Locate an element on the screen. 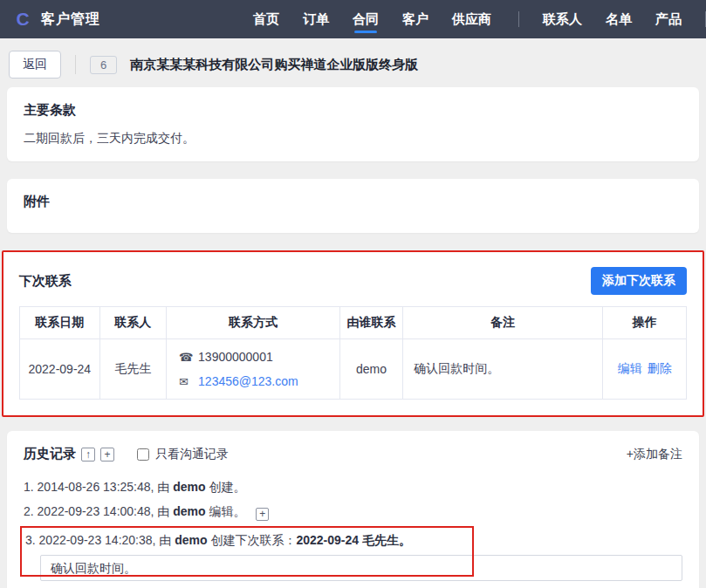  app-title: 客户管理 is located at coordinates (71, 19).